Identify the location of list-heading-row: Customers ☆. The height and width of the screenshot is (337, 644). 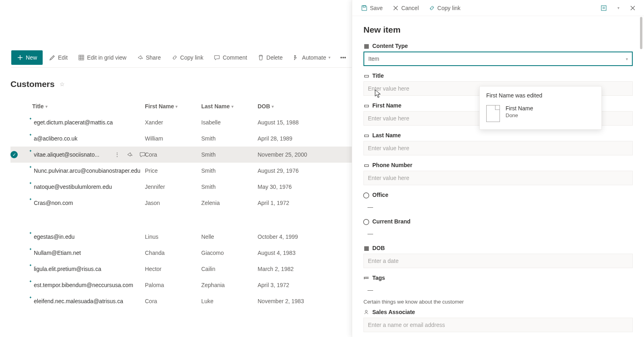
(38, 84).